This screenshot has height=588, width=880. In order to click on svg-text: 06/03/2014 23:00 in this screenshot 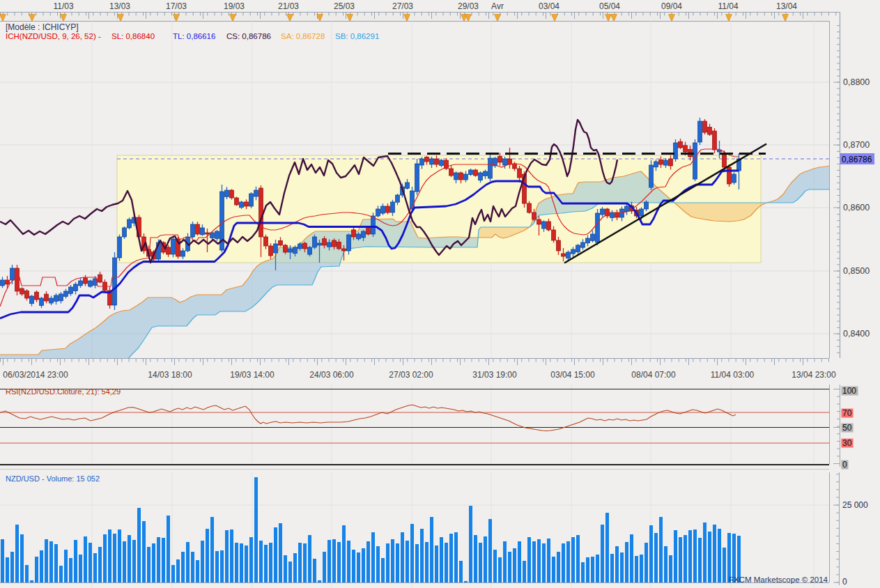, I will do `click(36, 375)`.